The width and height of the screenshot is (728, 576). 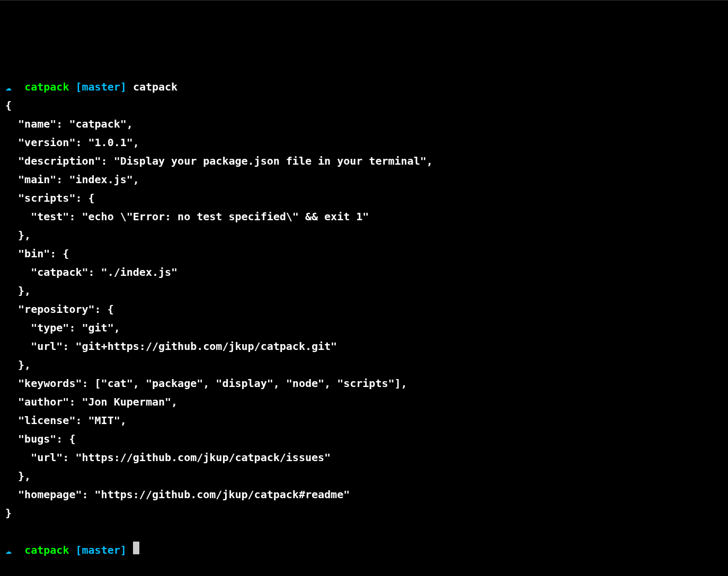 I want to click on output-line: "type": "git",, so click(x=63, y=328).